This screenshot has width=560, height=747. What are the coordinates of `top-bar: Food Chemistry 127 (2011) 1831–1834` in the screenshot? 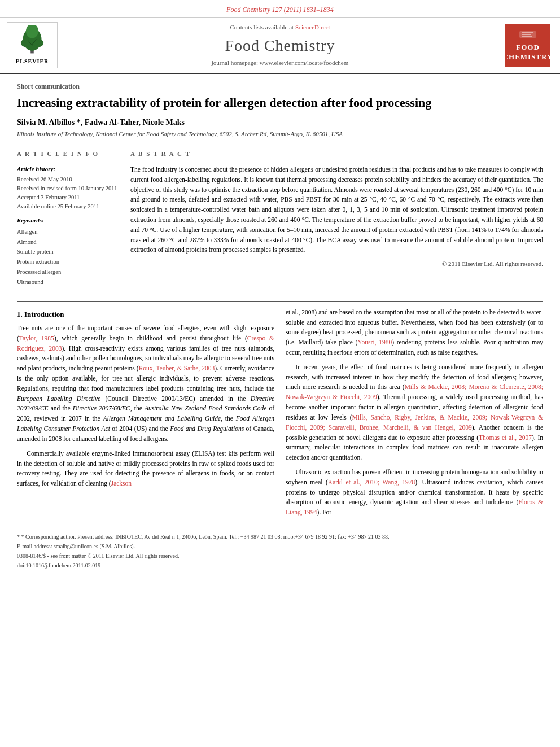 It's located at (280, 9).